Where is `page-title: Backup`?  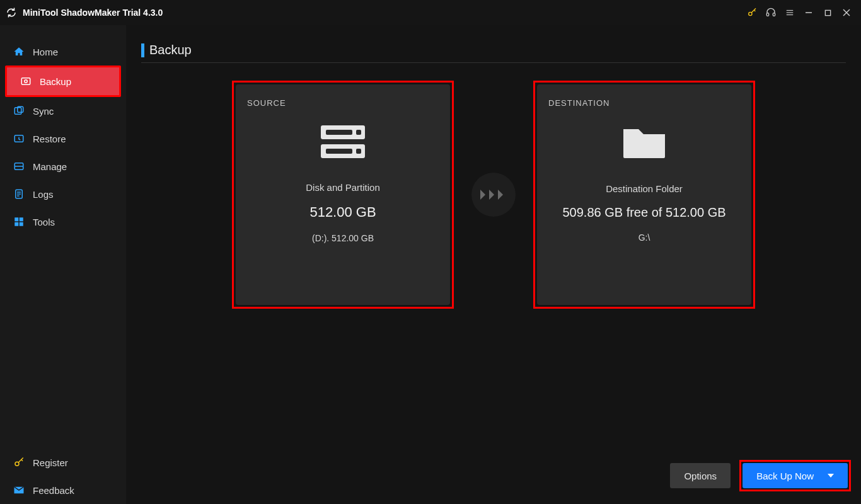 page-title: Backup is located at coordinates (170, 50).